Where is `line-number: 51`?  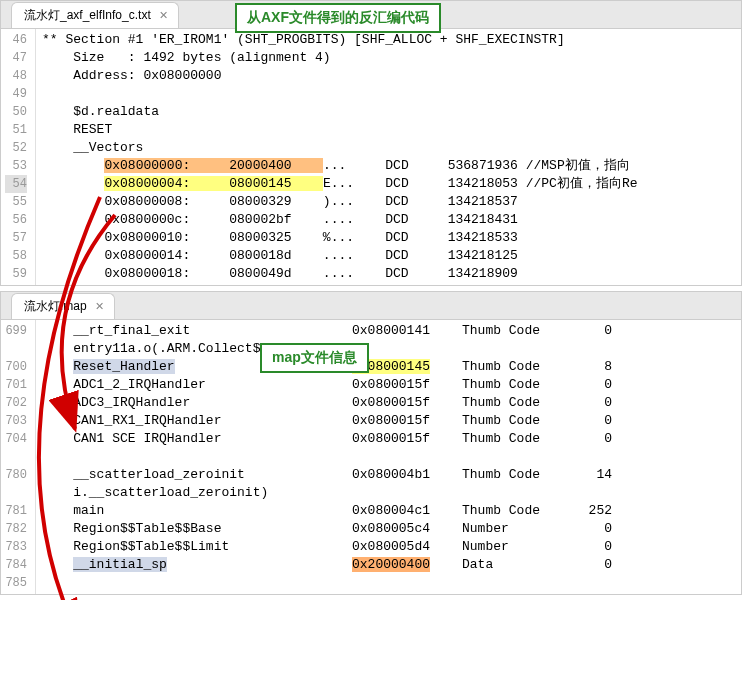
line-number: 51 is located at coordinates (16, 130).